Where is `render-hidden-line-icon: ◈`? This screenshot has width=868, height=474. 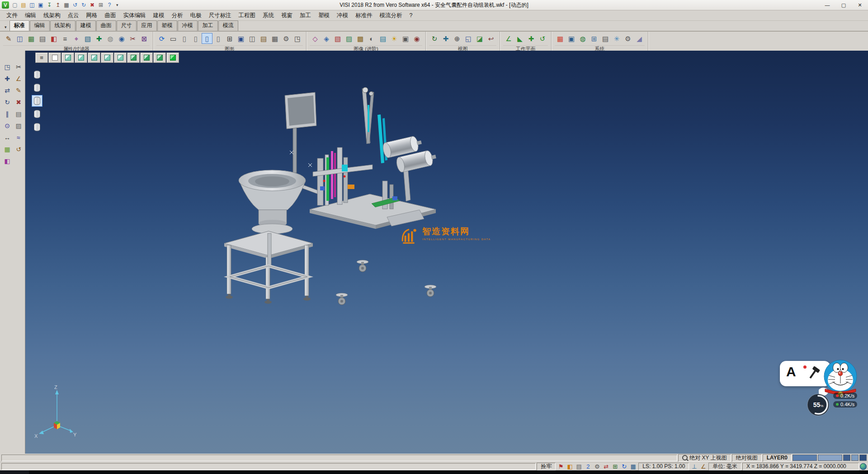
render-hidden-line-icon: ◈ is located at coordinates (326, 38).